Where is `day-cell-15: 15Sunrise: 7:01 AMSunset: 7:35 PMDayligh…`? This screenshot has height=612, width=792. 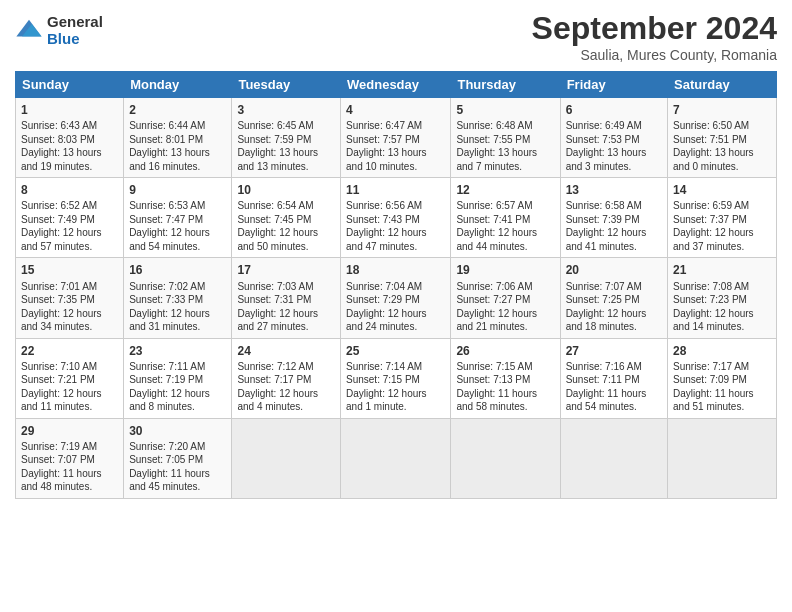
day-cell-15: 15Sunrise: 7:01 AMSunset: 7:35 PMDayligh… is located at coordinates (70, 298).